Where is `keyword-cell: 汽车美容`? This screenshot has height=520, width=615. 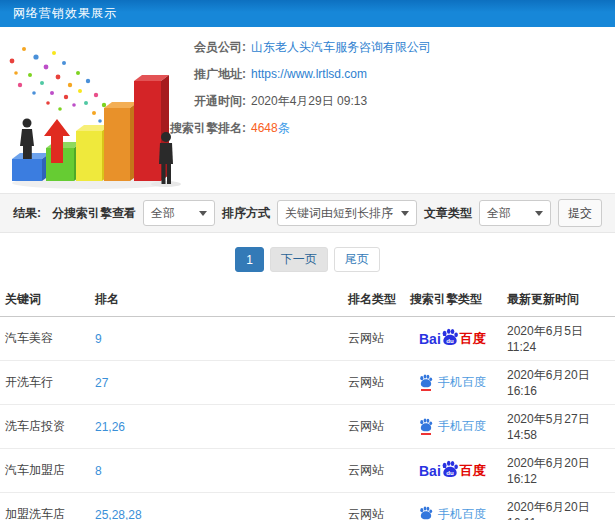 keyword-cell: 汽车美容 is located at coordinates (45, 339).